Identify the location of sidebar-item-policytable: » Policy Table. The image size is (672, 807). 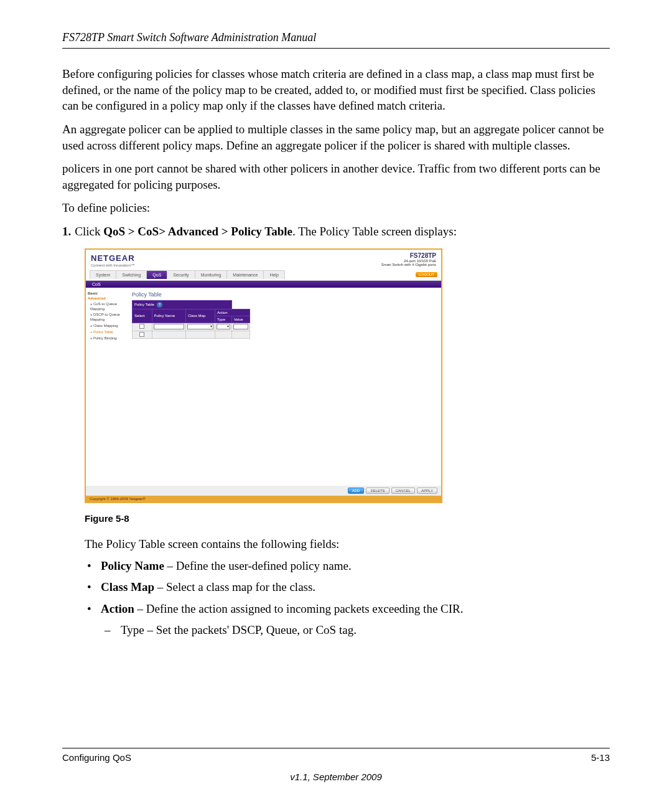
(107, 333).